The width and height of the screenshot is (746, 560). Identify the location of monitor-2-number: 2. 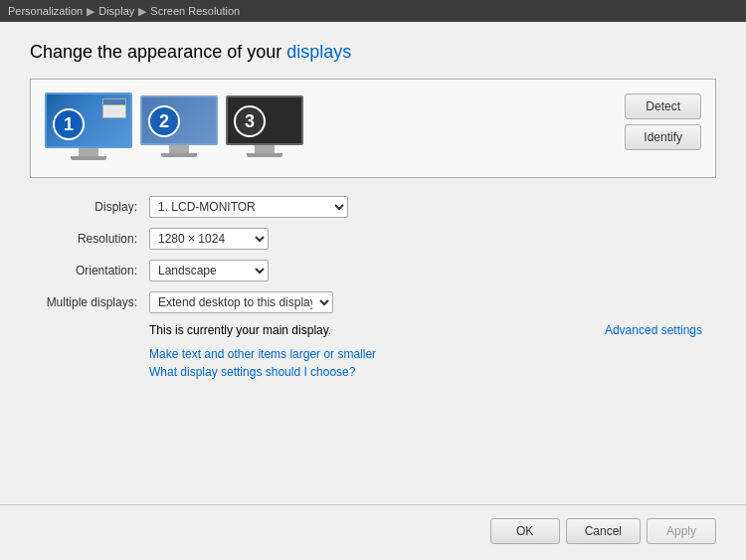
(164, 121).